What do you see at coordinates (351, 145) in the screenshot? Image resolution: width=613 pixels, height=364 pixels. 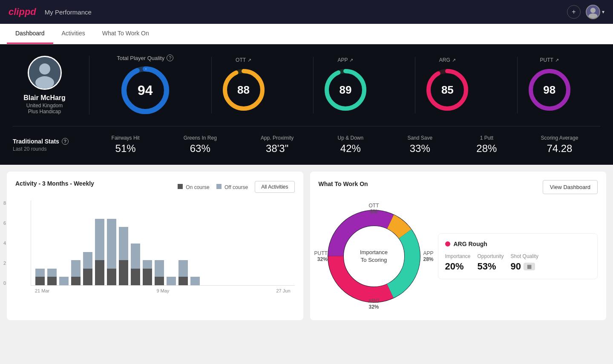 I see `stat-updown: Up & Down 42%` at bounding box center [351, 145].